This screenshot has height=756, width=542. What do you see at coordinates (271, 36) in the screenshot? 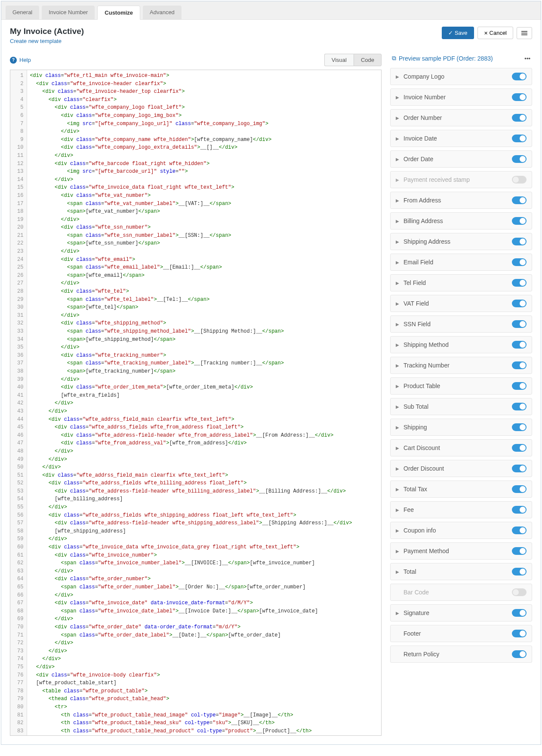
I see `header: My Invoice (Active) Create new template …` at bounding box center [271, 36].